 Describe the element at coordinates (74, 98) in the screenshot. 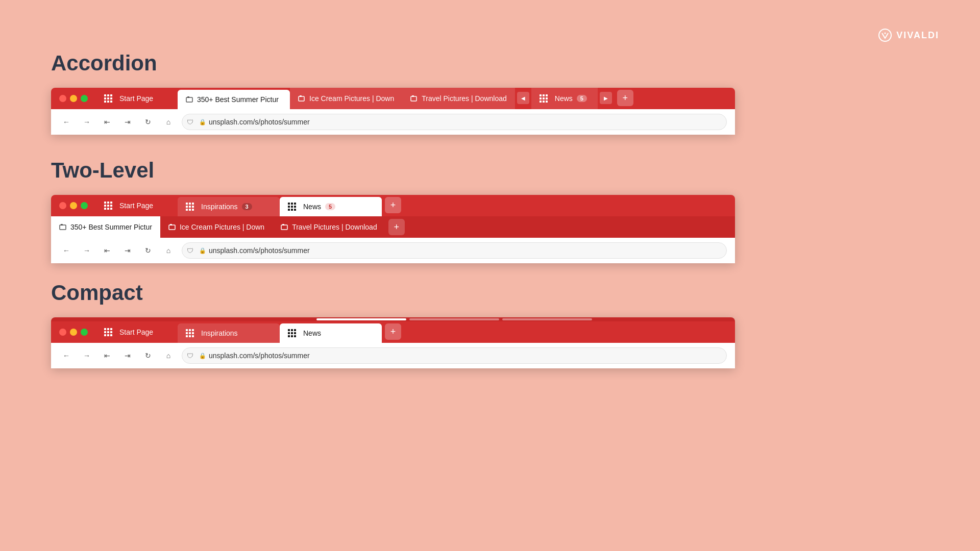

I see `traffic-lights` at that location.